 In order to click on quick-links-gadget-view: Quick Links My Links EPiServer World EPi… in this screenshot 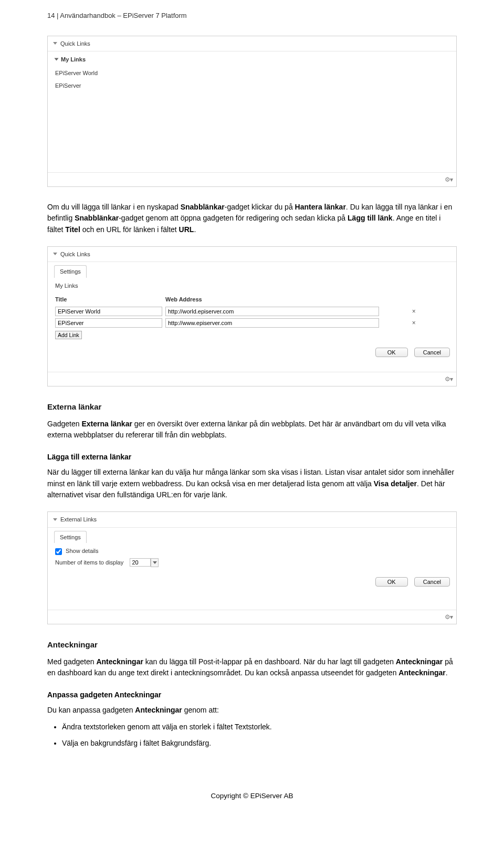, I will do `click(252, 111)`.